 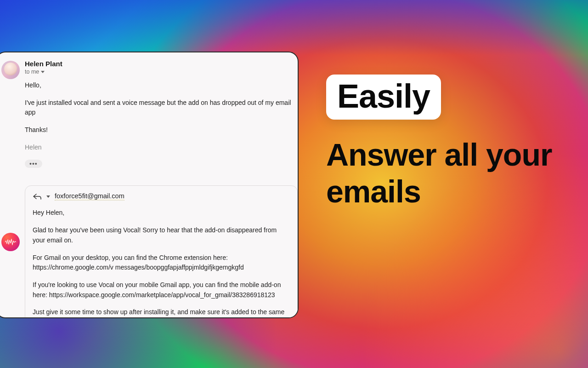 What do you see at coordinates (161, 263) in the screenshot?
I see `reply-paragraph: For Gmail on your desktop, you can find …` at bounding box center [161, 263].